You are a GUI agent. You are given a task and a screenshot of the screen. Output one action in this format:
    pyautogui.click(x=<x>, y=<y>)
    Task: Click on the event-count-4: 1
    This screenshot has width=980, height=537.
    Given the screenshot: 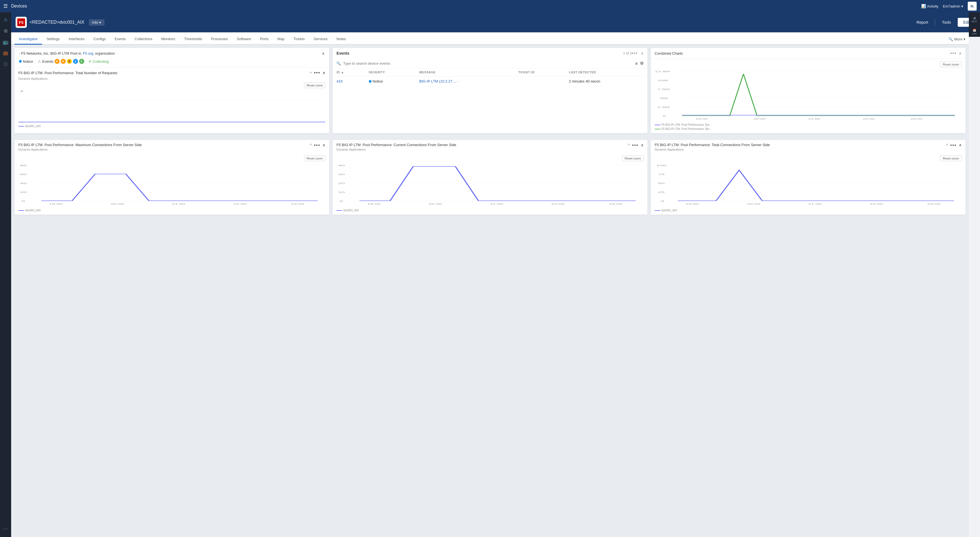 What is the action you would take?
    pyautogui.click(x=75, y=62)
    